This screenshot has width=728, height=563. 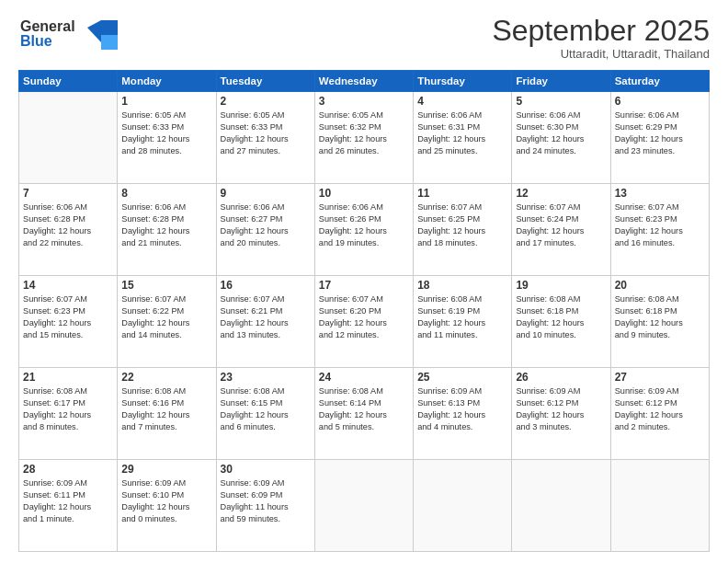 What do you see at coordinates (660, 322) in the screenshot?
I see `calendar-cell: 20Sunrise: 6:08 AM Sunset: 6:18 PM Dayli…` at bounding box center [660, 322].